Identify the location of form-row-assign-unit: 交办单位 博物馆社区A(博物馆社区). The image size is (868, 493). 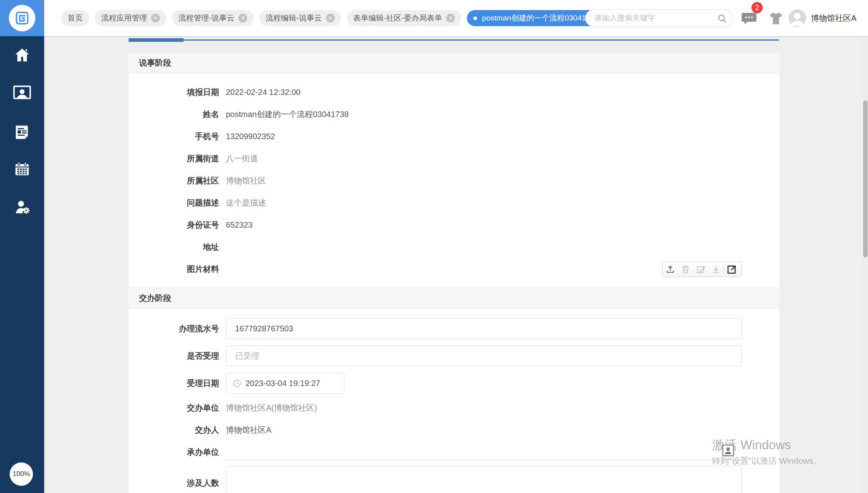
(454, 408).